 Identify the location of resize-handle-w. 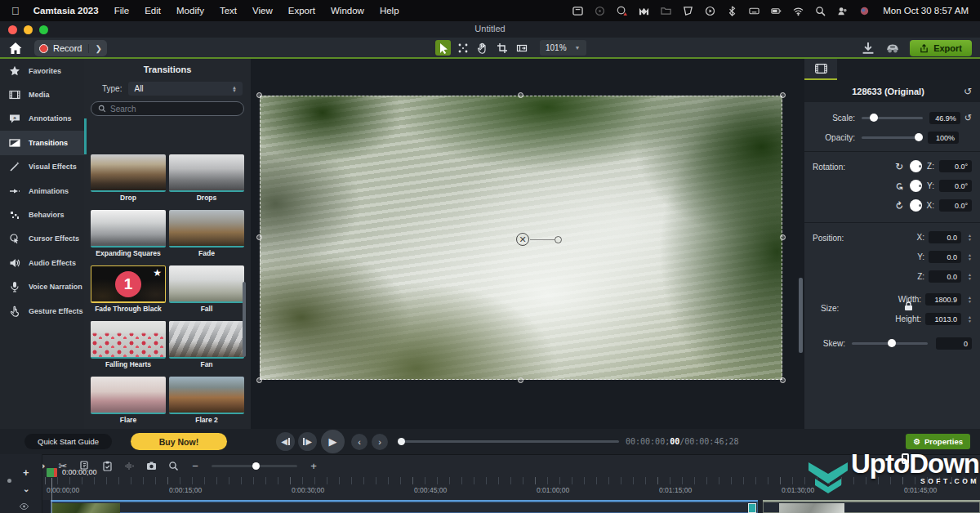
(260, 237).